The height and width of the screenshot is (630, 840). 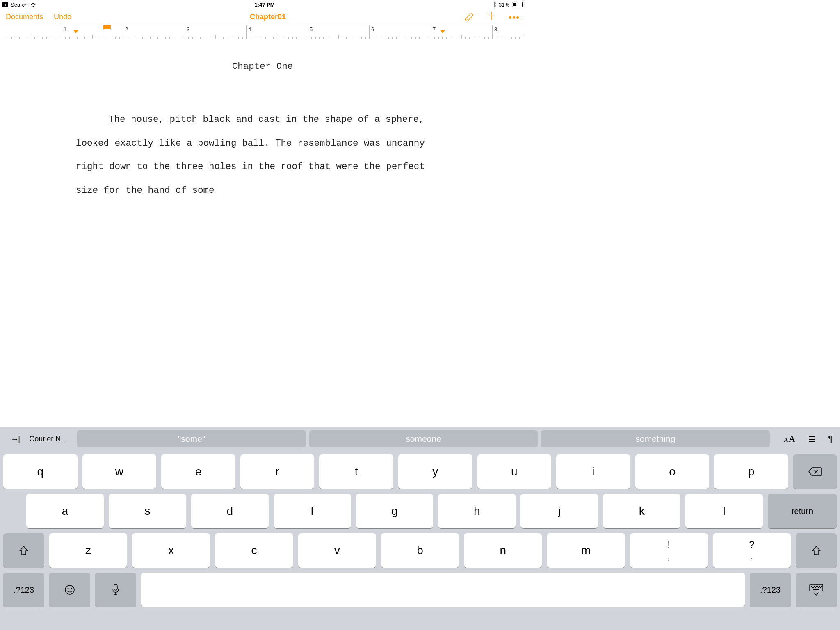 I want to click on ruler-label-5: 5, so click(x=310, y=32).